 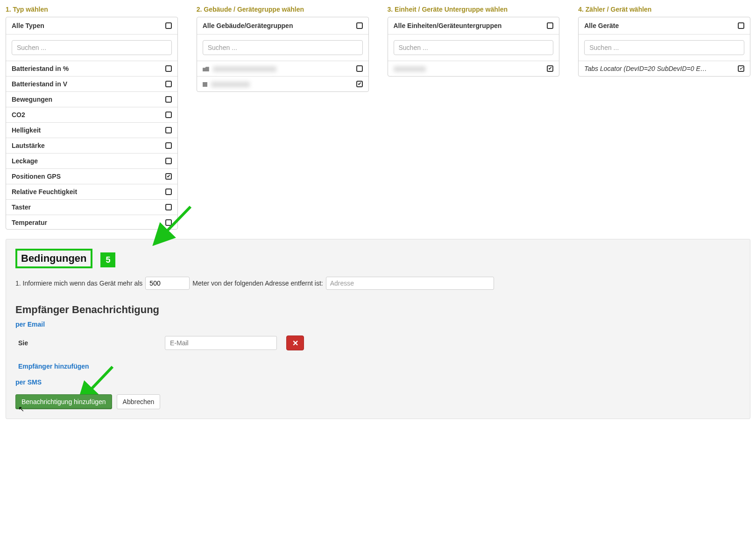 I want to click on conditions-title: Bedingungen, so click(x=54, y=259).